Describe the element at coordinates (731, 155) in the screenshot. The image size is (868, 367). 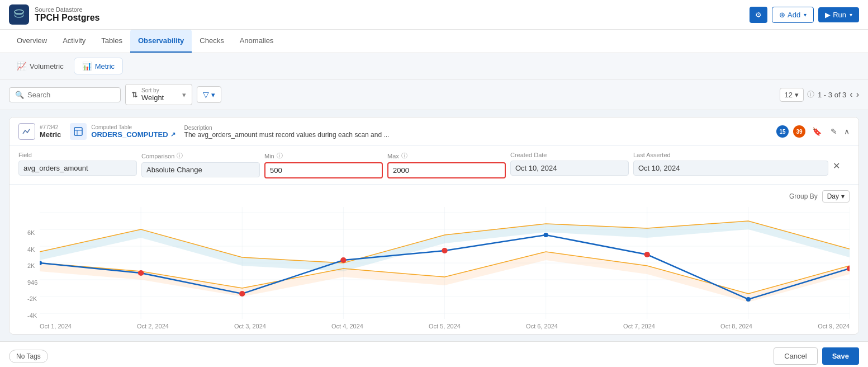
I see `last-asserted-label: Last Asserted` at that location.